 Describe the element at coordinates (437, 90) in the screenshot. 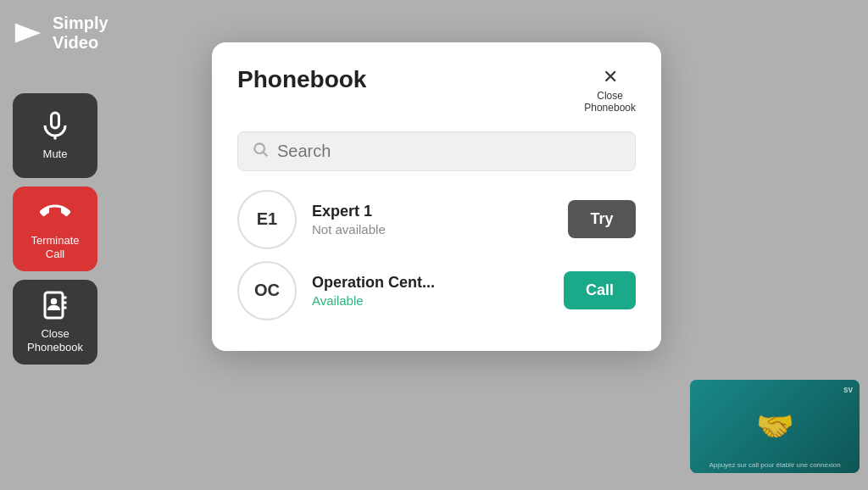

I see `modal-header: Phonebook ✕ ClosePhonebook` at that location.